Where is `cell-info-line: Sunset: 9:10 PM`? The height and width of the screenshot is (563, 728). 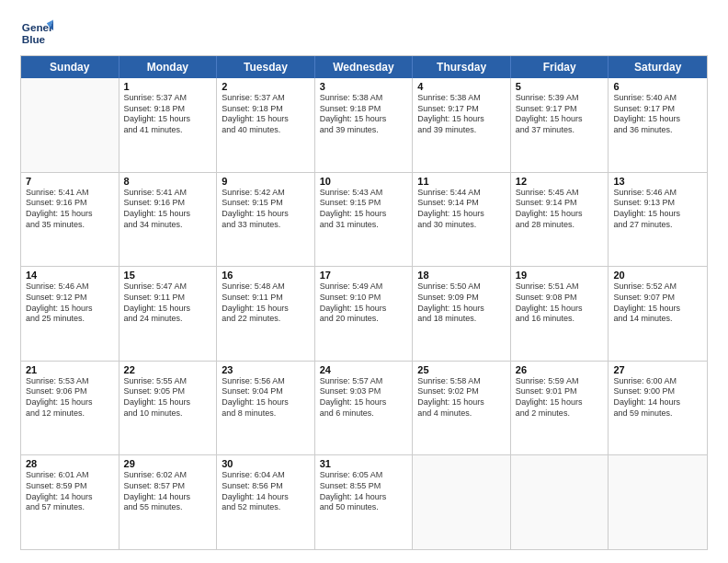 cell-info-line: Sunset: 9:10 PM is located at coordinates (364, 298).